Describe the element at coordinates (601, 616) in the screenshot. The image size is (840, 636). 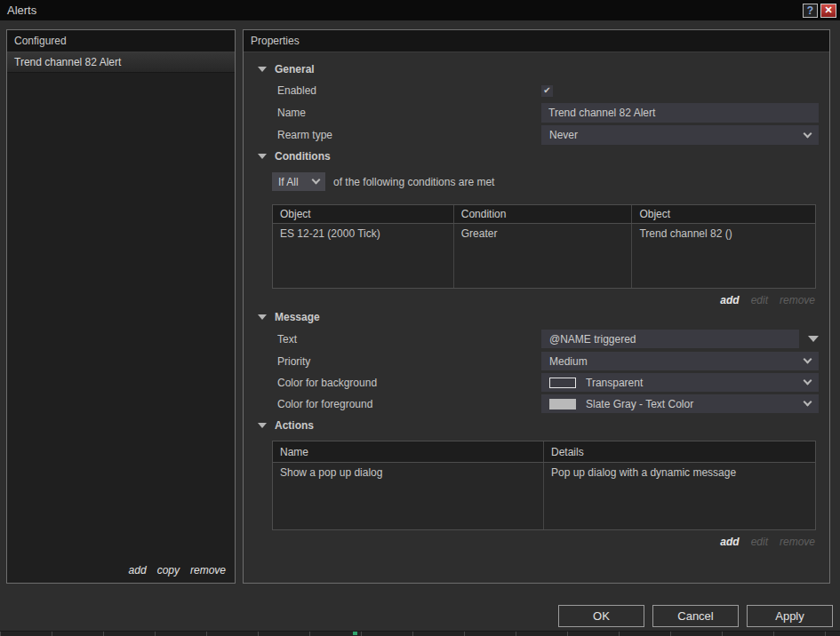
I see `ok-button: OK` at that location.